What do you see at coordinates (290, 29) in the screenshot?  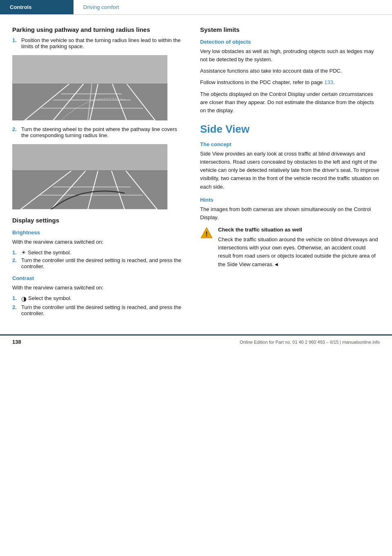 I see `system-limits-title: System limits` at bounding box center [290, 29].